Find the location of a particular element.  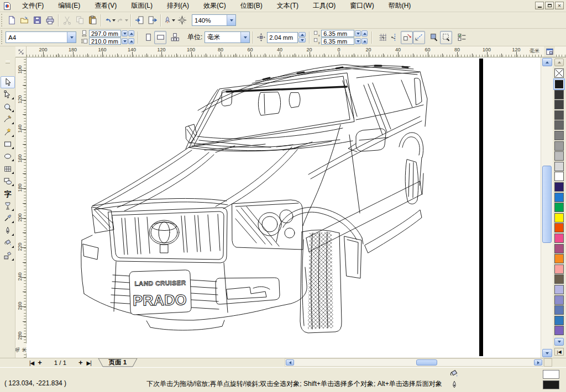

menu-item-10: 帮助(H) is located at coordinates (400, 6).